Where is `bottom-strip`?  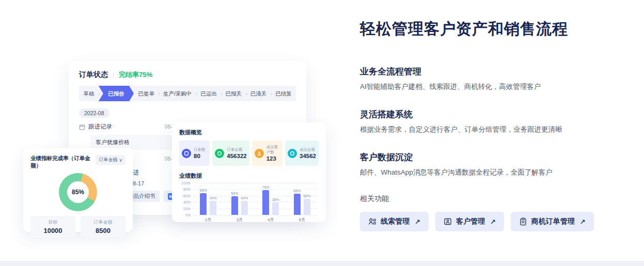
bottom-strip is located at coordinates (322, 263).